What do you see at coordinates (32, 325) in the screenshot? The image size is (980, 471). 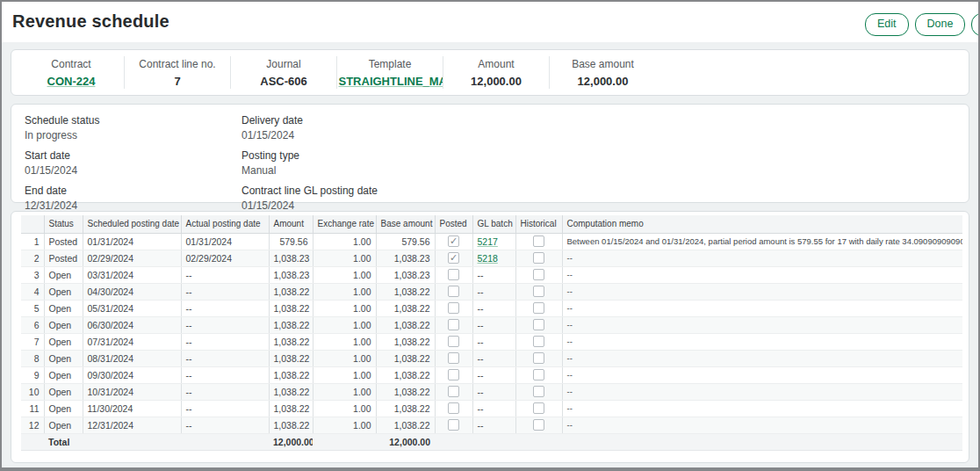 I see `row-number: 6` at bounding box center [32, 325].